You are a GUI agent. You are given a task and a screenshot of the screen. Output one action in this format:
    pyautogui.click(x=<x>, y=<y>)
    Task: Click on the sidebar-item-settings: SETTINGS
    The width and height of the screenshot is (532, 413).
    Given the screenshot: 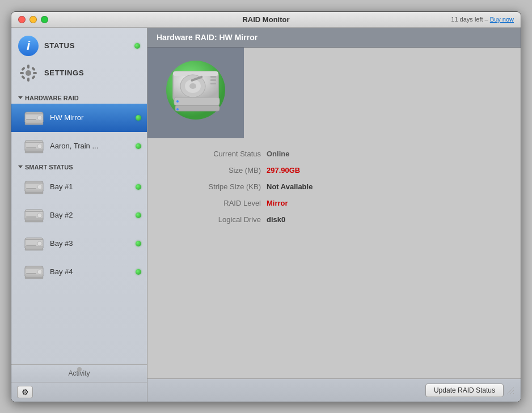 What is the action you would take?
    pyautogui.click(x=79, y=73)
    